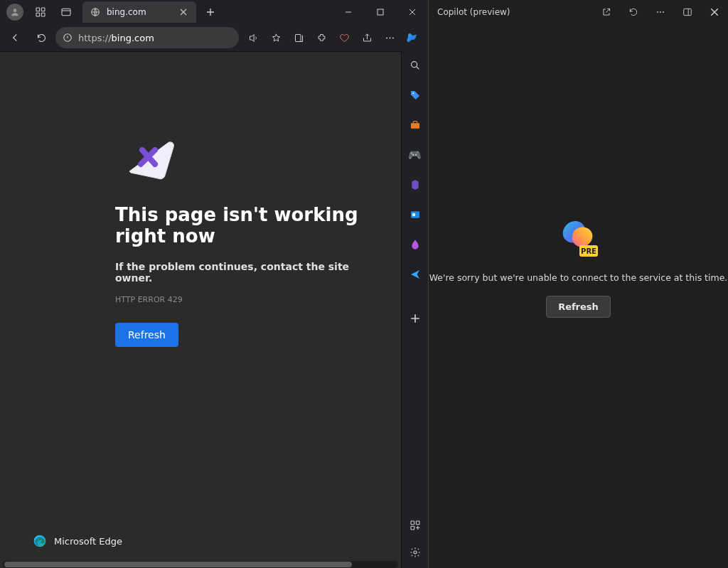 This screenshot has height=568, width=728. I want to click on copilot-refresh-button: Refresh, so click(579, 307).